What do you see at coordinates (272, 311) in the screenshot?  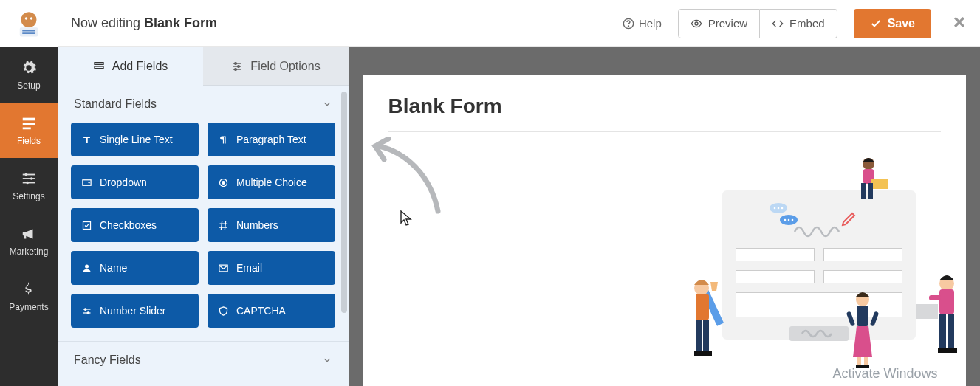 I see `field-captcha: CAPTCHA` at bounding box center [272, 311].